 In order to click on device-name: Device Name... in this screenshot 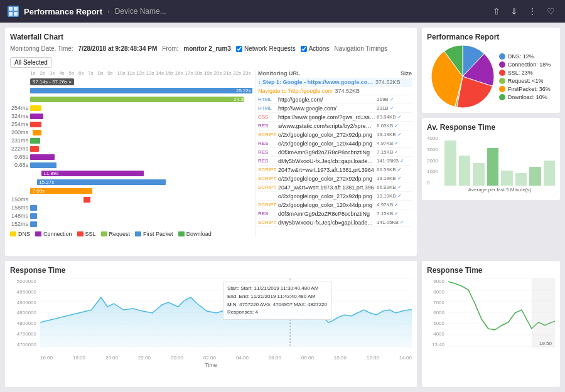, I will do `click(141, 11)`.